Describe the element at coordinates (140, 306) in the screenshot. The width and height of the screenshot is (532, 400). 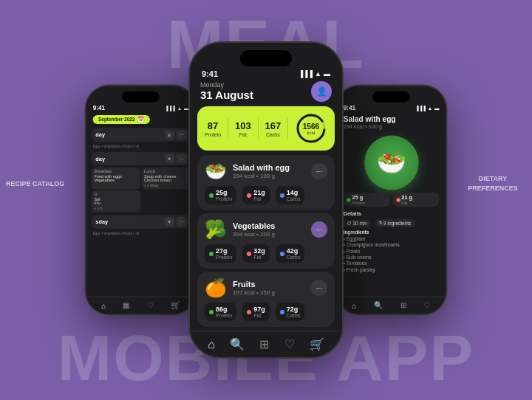
I see `left-bottom-nav: ⌂ ▦ ♡ 🛒` at that location.